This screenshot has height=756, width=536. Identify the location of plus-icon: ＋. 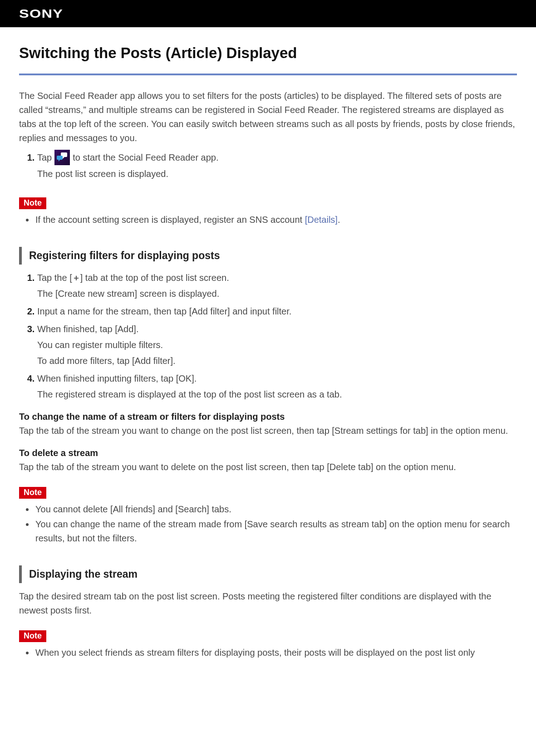
(76, 278).